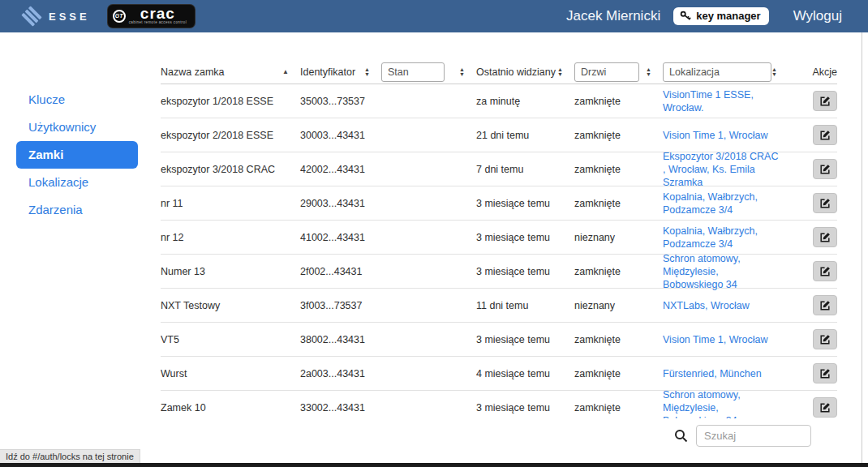  Describe the element at coordinates (230, 340) in the screenshot. I see `lock-name: VT5` at that location.